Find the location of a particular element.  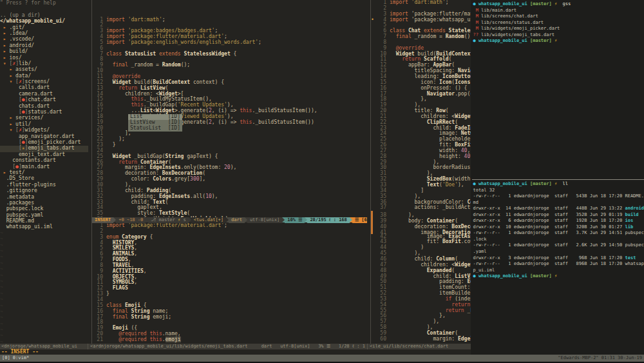

code-line: 12 FLAGS is located at coordinates (229, 289).